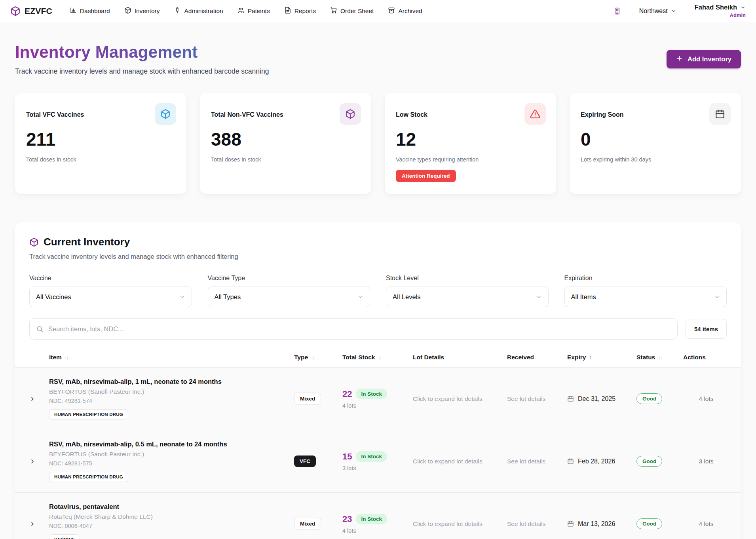 Image resolution: width=756 pixels, height=539 pixels. Describe the element at coordinates (142, 59) in the screenshot. I see `page-header: Inventory Management Track vaccine inven…` at that location.